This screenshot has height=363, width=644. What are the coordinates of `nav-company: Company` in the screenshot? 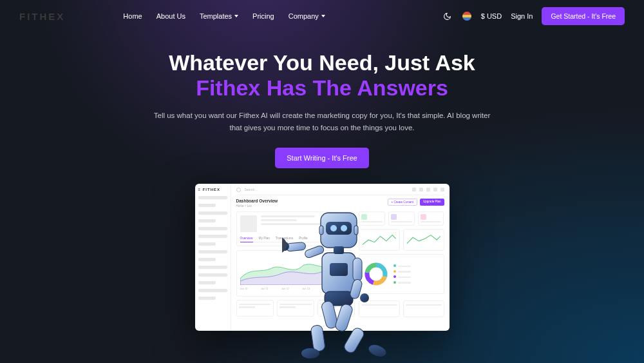 It's located at (307, 16).